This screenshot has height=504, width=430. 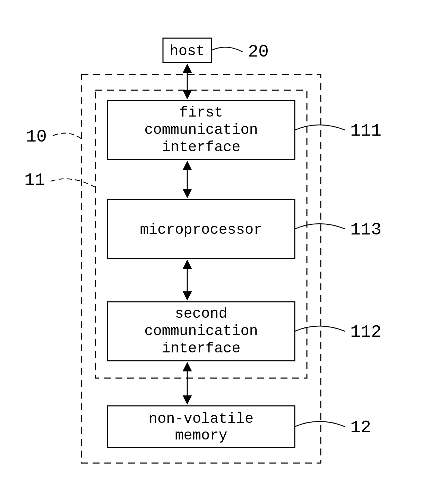 I want to click on first-comm-box: first communication interface, so click(x=201, y=130).